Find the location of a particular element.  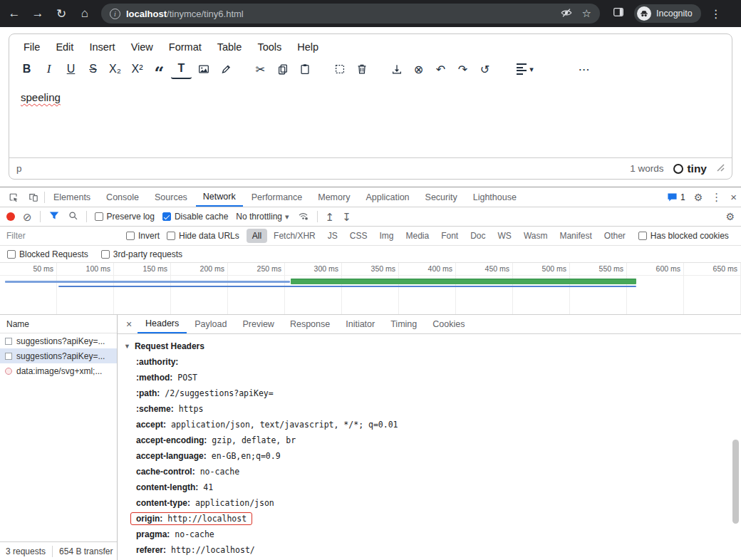

import-har-icon: ↥ is located at coordinates (331, 217).